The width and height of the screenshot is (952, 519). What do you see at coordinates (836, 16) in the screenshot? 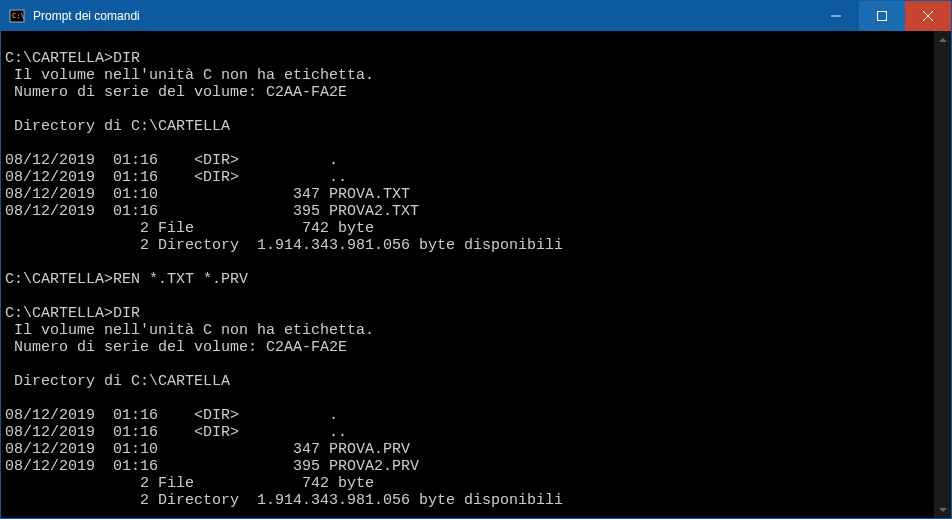
I see `minimize-button` at bounding box center [836, 16].